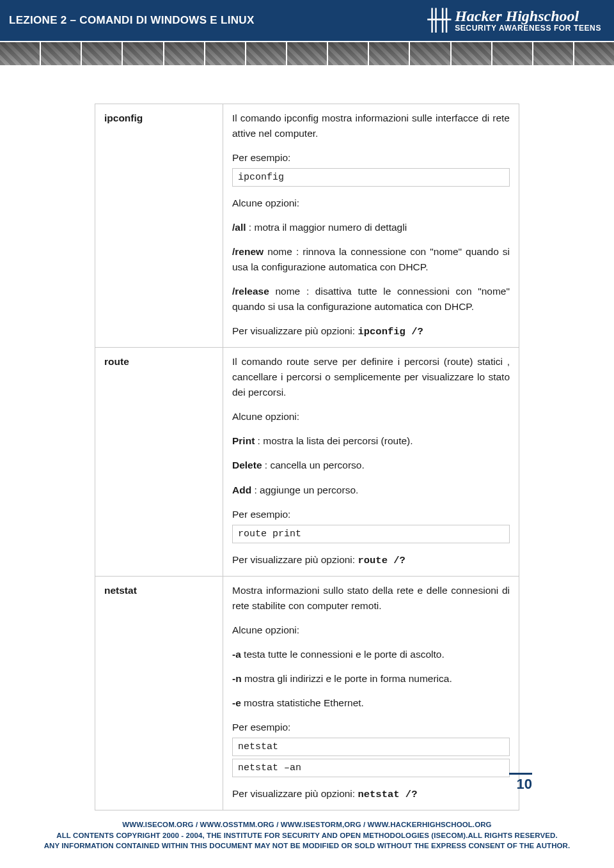 This screenshot has width=614, height=868. I want to click on command-name-cell: netstat, so click(159, 693).